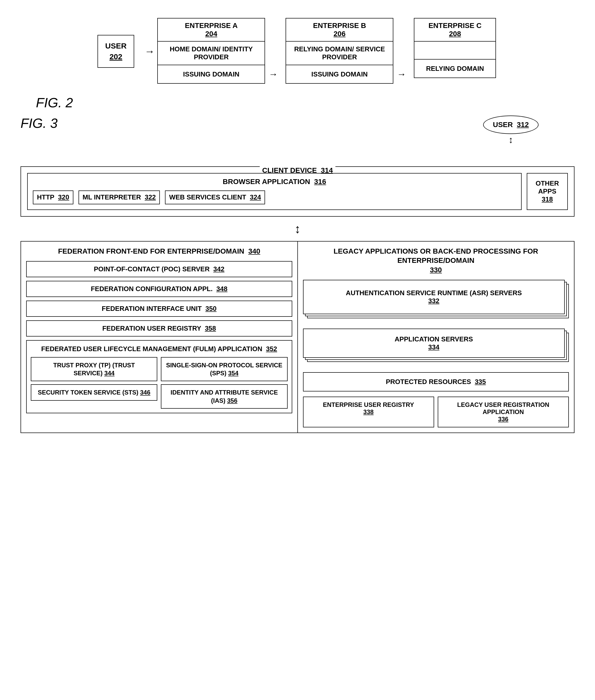 The height and width of the screenshot is (700, 595). What do you see at coordinates (503, 412) in the screenshot?
I see `legacy-user-reg-box: LEGACY USER REGISTRATION APPLICATION 336` at bounding box center [503, 412].